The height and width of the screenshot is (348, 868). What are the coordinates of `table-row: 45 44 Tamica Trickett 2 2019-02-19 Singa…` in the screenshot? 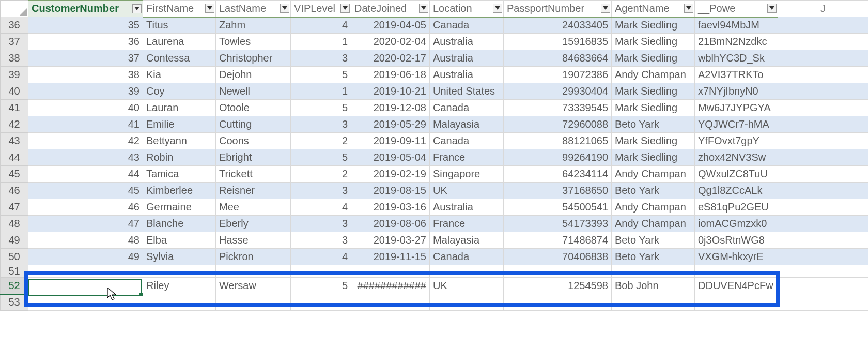 It's located at (435, 174).